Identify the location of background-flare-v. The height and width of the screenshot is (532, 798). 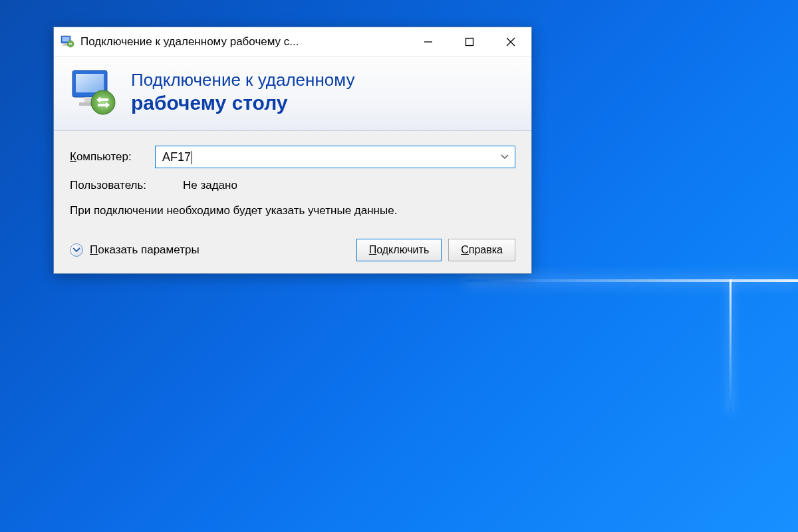
(730, 346).